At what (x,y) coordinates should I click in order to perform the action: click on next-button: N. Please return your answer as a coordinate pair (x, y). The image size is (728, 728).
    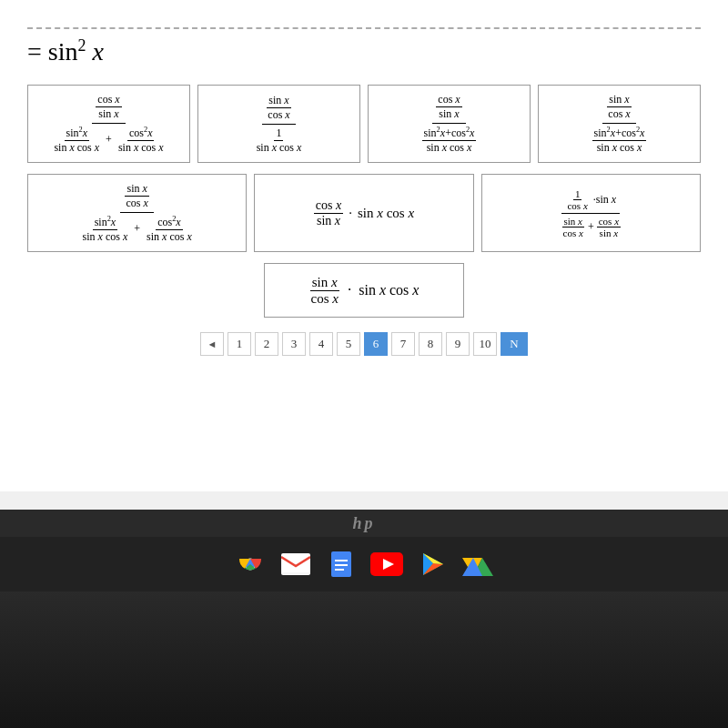
    Looking at the image, I should click on (514, 344).